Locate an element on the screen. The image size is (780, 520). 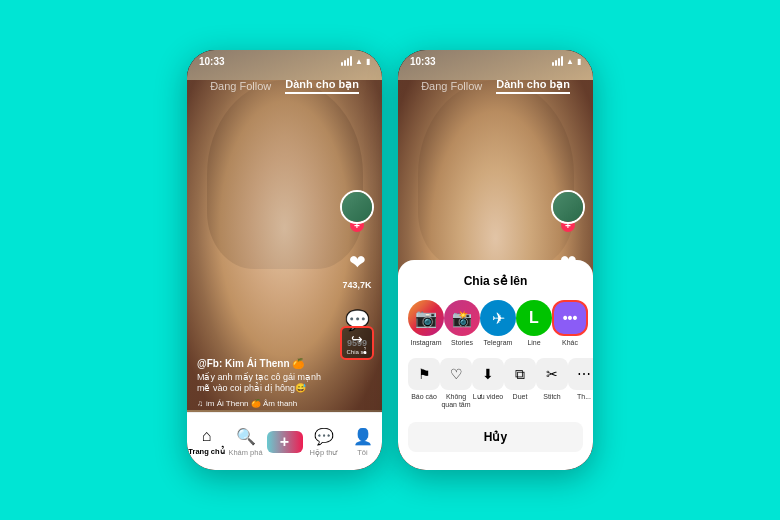
tab-inbox-1: 💬 Hộp thư is located at coordinates (324, 442).